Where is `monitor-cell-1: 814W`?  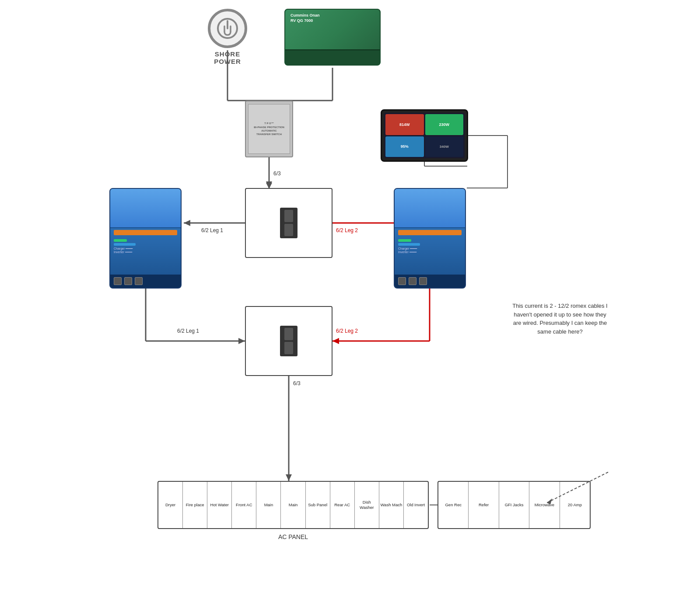
monitor-cell-1: 814W is located at coordinates (405, 125).